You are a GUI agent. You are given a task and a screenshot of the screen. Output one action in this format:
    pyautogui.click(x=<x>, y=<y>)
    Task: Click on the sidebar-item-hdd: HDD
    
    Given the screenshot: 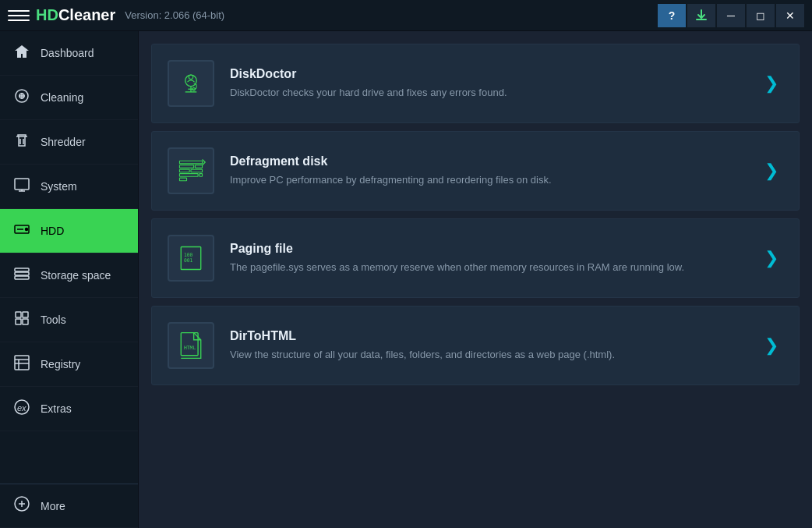 What is the action you would take?
    pyautogui.click(x=69, y=231)
    